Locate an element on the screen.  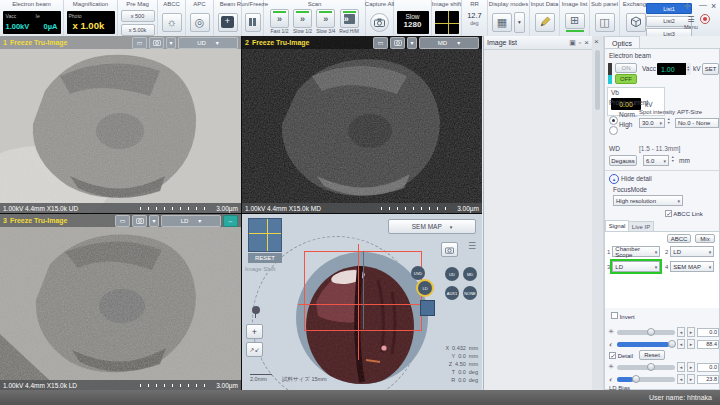
wd-spinner: ▲▼ is located at coordinates (672, 160).